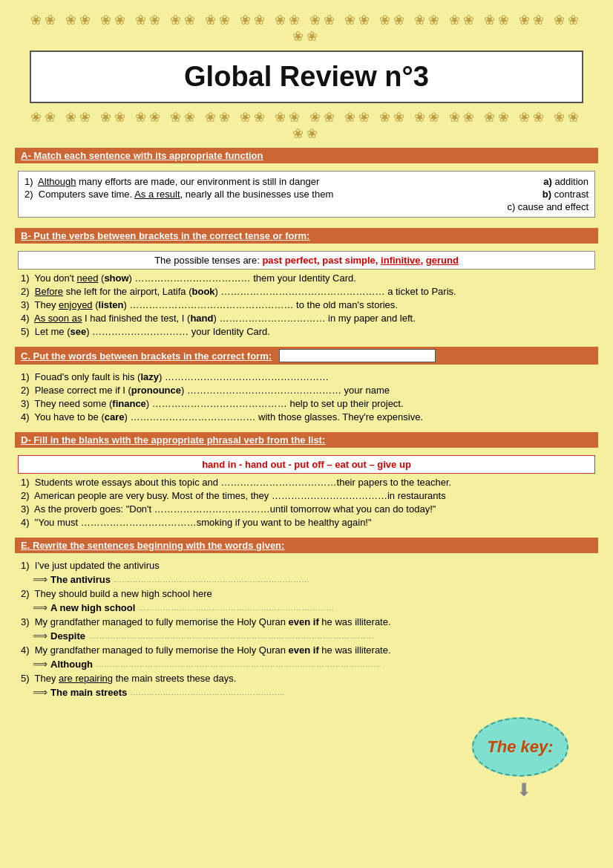 The image size is (613, 868). Describe the element at coordinates (304, 650) in the screenshot. I see `e4-bold: even if` at that location.